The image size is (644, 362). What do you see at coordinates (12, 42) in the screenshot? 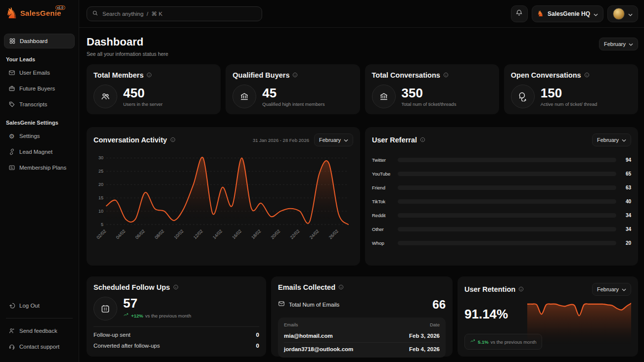
I see `dashboard-grid-icon` at bounding box center [12, 42].